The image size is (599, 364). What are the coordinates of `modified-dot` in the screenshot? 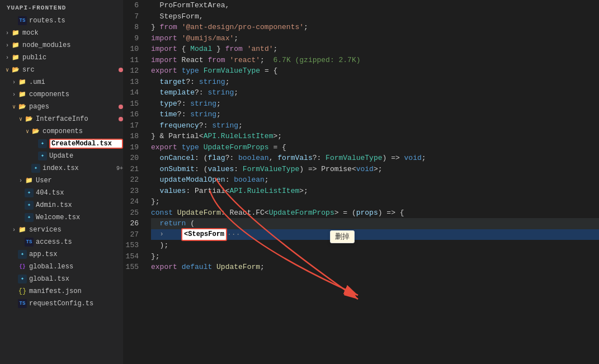 It's located at (121, 70).